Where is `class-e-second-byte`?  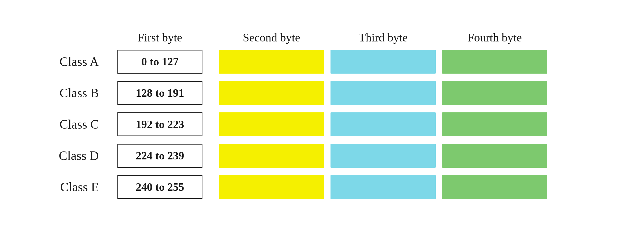 class-e-second-byte is located at coordinates (272, 187).